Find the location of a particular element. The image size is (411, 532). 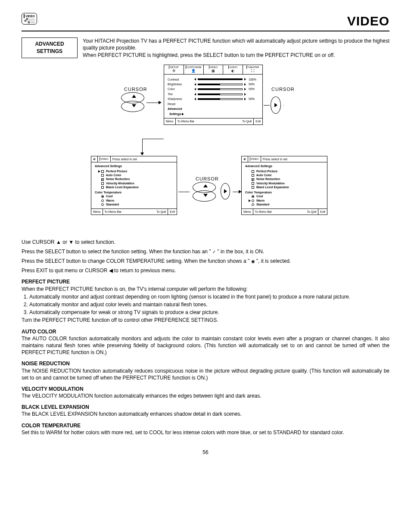

cursor-updown-middle is located at coordinates (203, 192).